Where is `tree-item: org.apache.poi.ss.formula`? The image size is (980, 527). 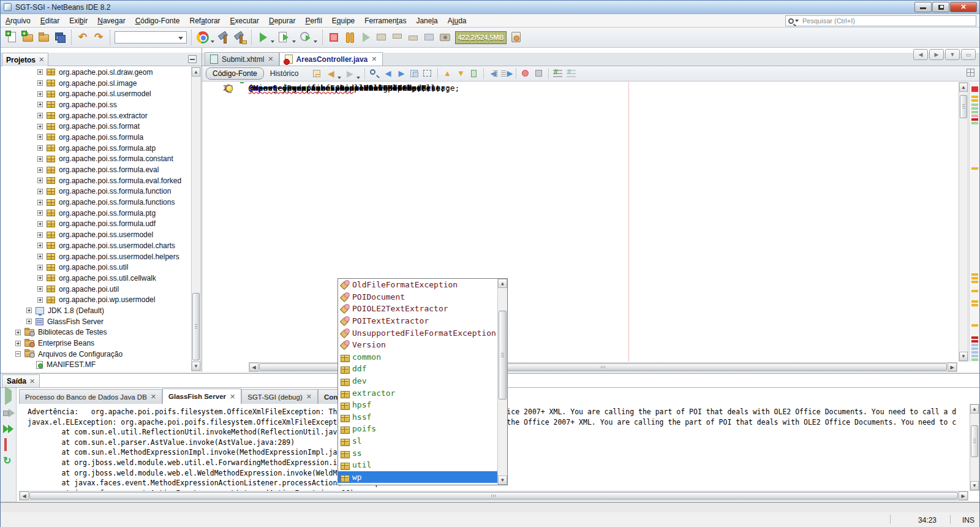 tree-item: org.apache.poi.ss.formula is located at coordinates (96, 137).